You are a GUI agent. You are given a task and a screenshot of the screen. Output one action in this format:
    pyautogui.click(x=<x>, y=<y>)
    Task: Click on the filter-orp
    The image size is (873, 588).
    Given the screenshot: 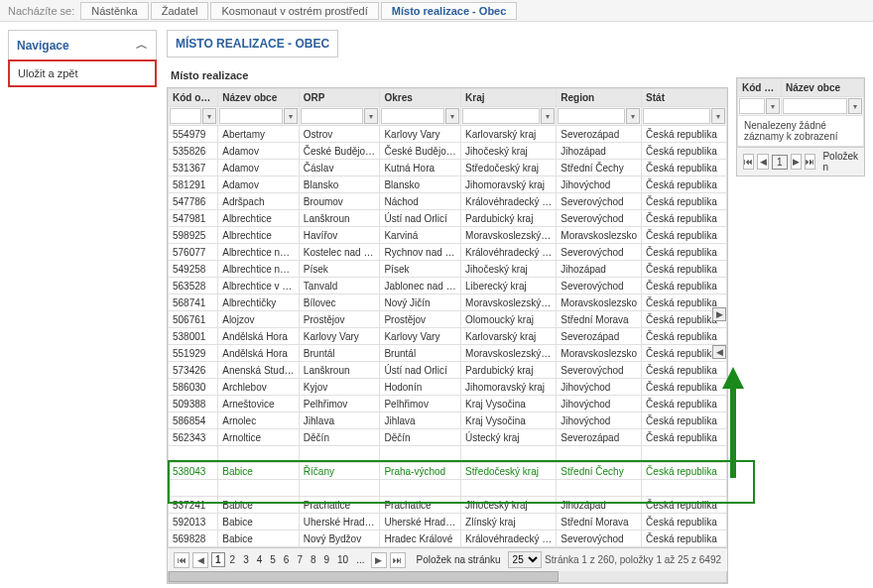 What is the action you would take?
    pyautogui.click(x=332, y=116)
    